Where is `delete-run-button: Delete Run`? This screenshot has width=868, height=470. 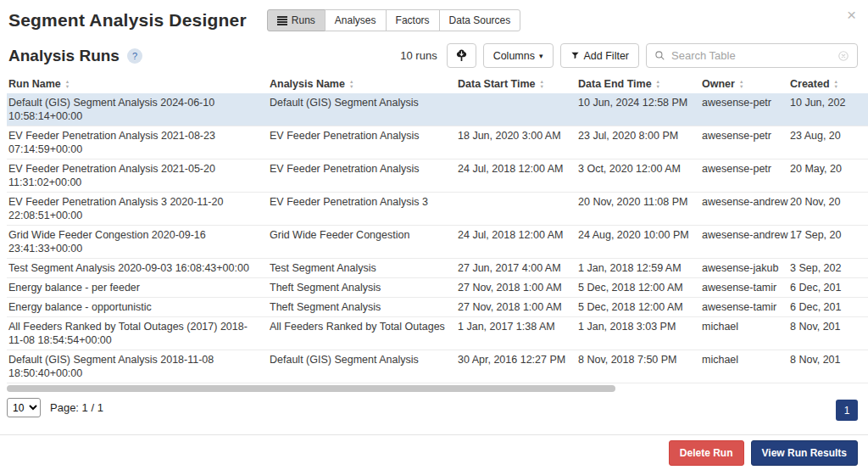 delete-run-button: Delete Run is located at coordinates (707, 453).